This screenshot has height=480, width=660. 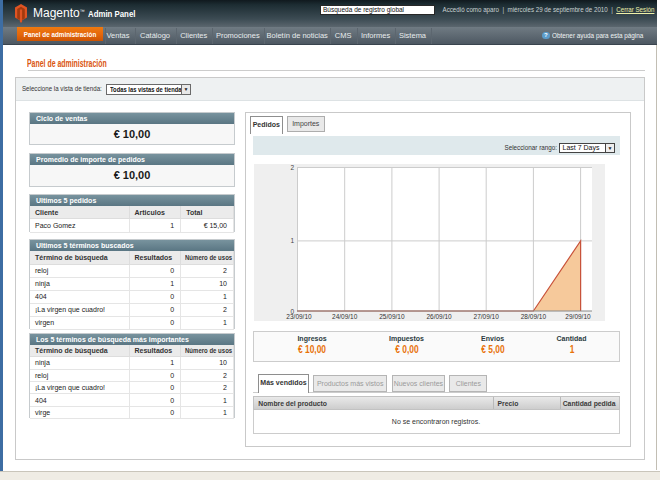 I want to click on svg-text: 1, so click(x=292, y=240).